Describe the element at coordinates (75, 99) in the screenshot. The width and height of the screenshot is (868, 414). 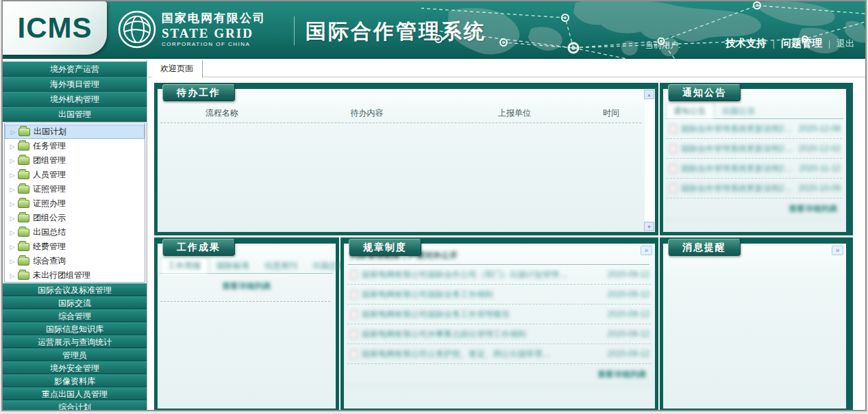
I see `sidebar-section-overseas-orgs: 境外机构管理` at that location.